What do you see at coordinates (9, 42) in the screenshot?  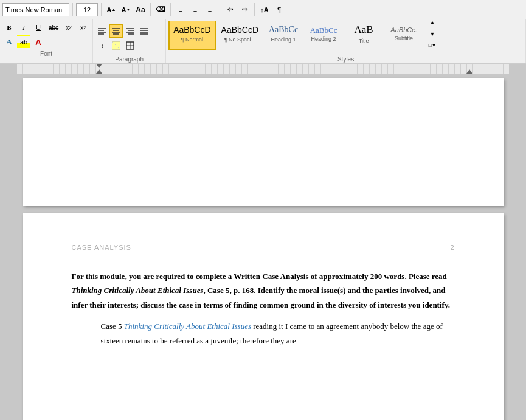 I see `text-effects-button: A` at bounding box center [9, 42].